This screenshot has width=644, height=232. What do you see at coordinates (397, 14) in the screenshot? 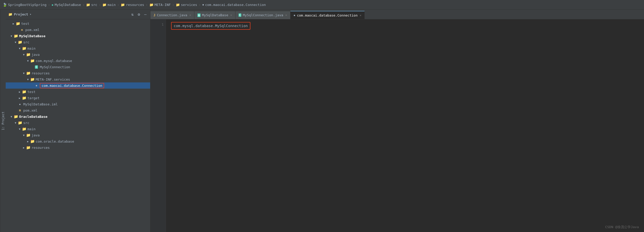
I see `tab-bar: J Connection.java ✕ m MySqlDataBase ✕ C …` at bounding box center [397, 14].